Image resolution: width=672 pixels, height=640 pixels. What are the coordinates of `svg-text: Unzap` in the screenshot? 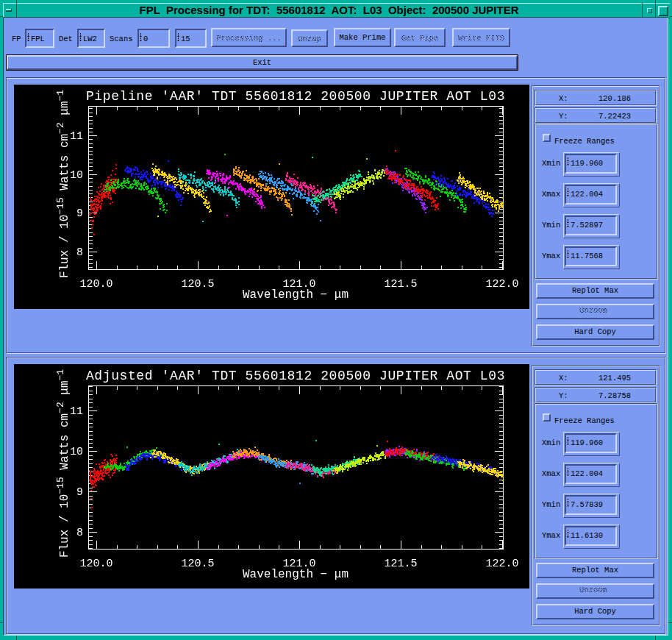 It's located at (310, 39).